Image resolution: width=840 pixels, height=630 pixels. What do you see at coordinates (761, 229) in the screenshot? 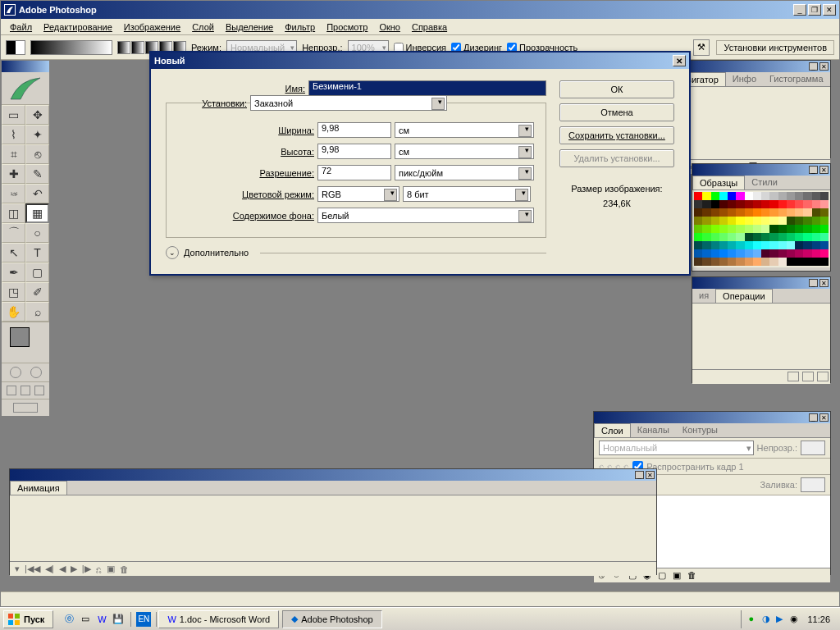
I see `swatch-grid` at bounding box center [761, 229].